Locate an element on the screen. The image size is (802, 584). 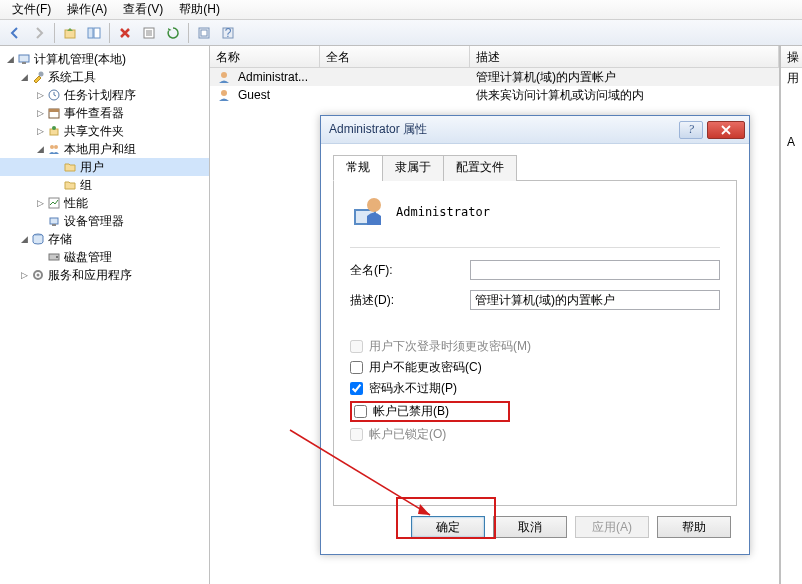
username-label: Administrator is located at coordinates (443, 212).